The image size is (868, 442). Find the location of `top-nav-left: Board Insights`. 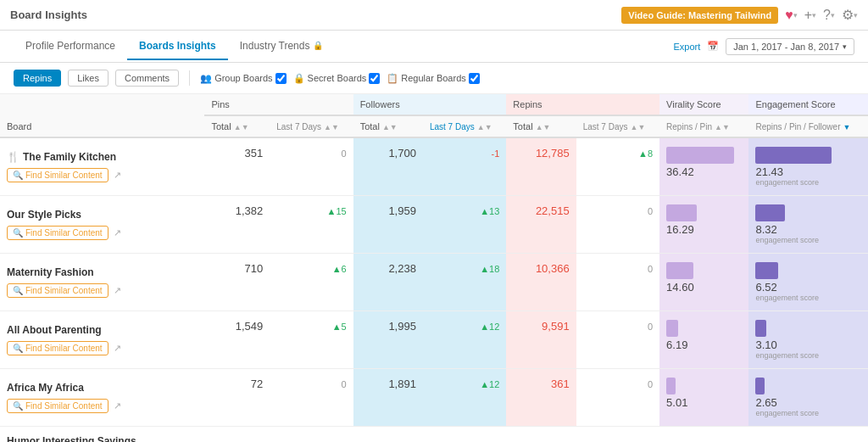

top-nav-left: Board Insights is located at coordinates (49, 15).